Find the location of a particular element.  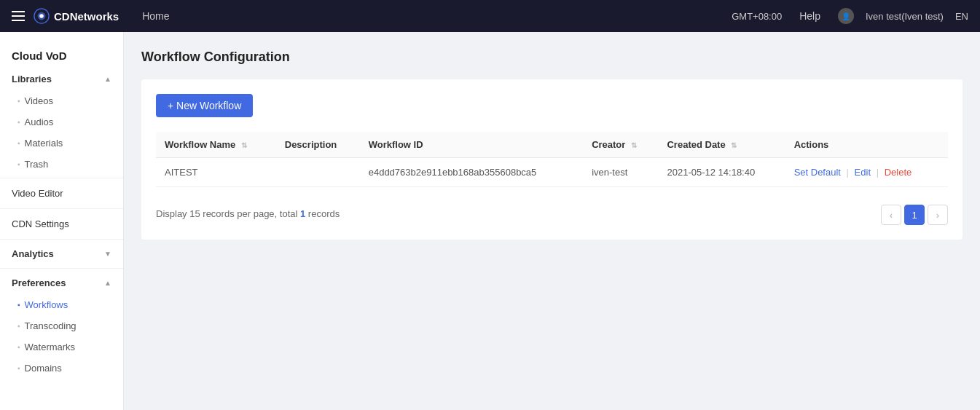

nav-home: Home is located at coordinates (156, 16).